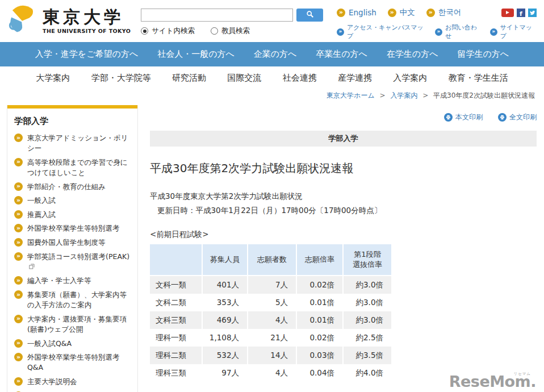 The height and width of the screenshot is (392, 544). Describe the element at coordinates (69, 21) in the screenshot. I see `university-logo: 東京大学 THE UNIVERSITY OF TOKYO` at that location.